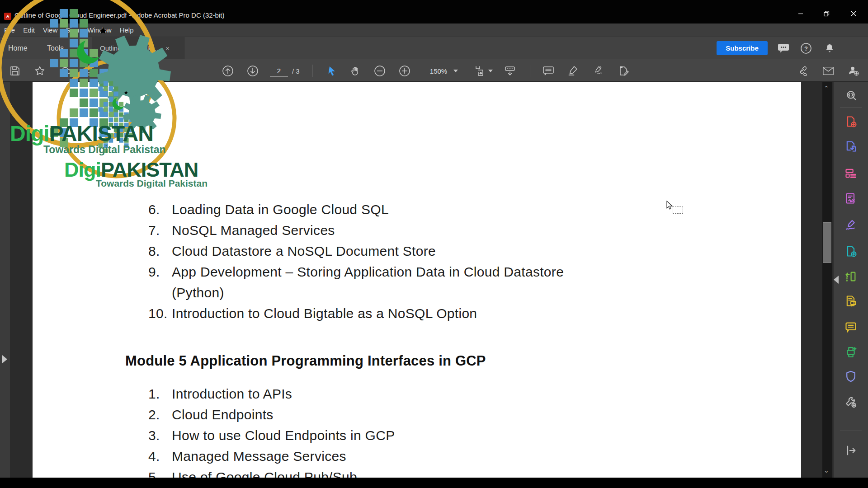 This screenshot has width=868, height=488. What do you see at coordinates (154, 436) in the screenshot?
I see `list-item-number: 3.` at bounding box center [154, 436].